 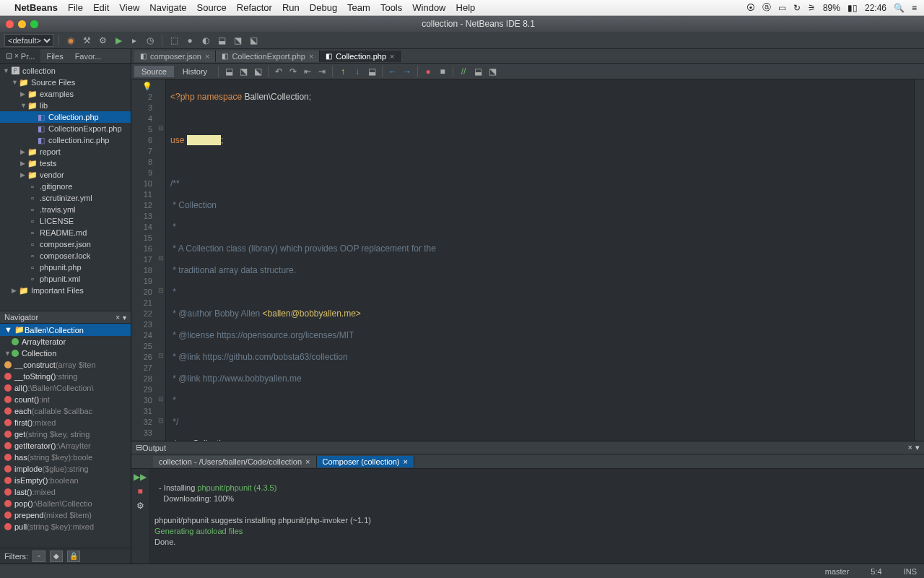 I want to click on filter-fields-button: ▫, so click(x=39, y=556).